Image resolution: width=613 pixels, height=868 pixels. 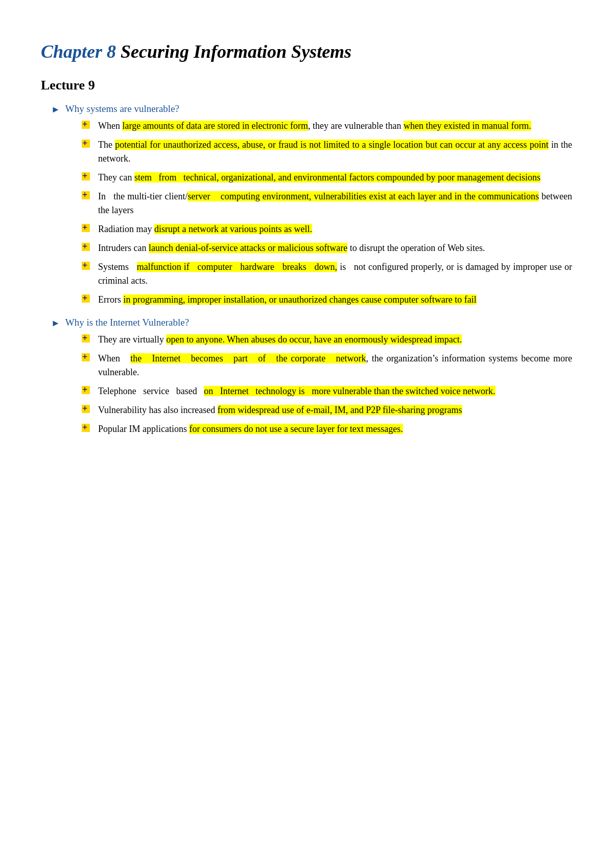 What do you see at coordinates (335, 203) in the screenshot?
I see `sub-text: In the multi-tier client/server computin…` at bounding box center [335, 203].